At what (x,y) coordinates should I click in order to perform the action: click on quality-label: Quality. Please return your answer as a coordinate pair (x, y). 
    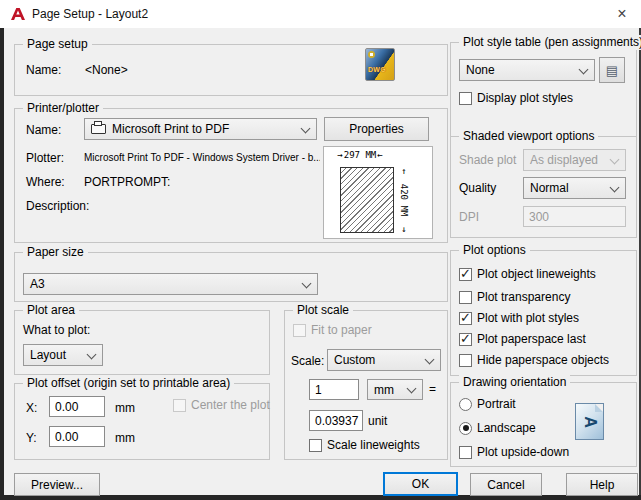
    Looking at the image, I should click on (478, 188).